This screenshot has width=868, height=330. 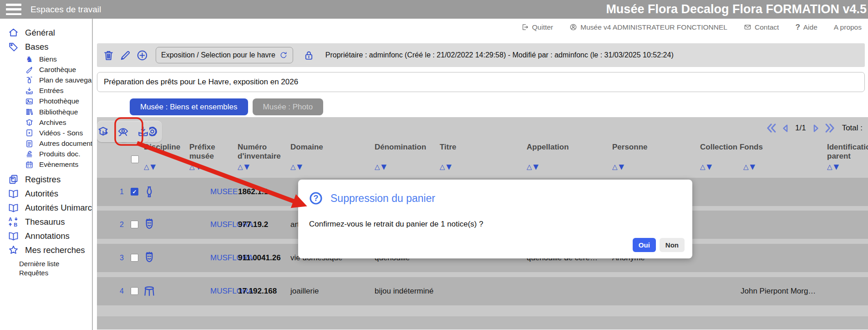 I want to click on no-button: Non, so click(x=672, y=245).